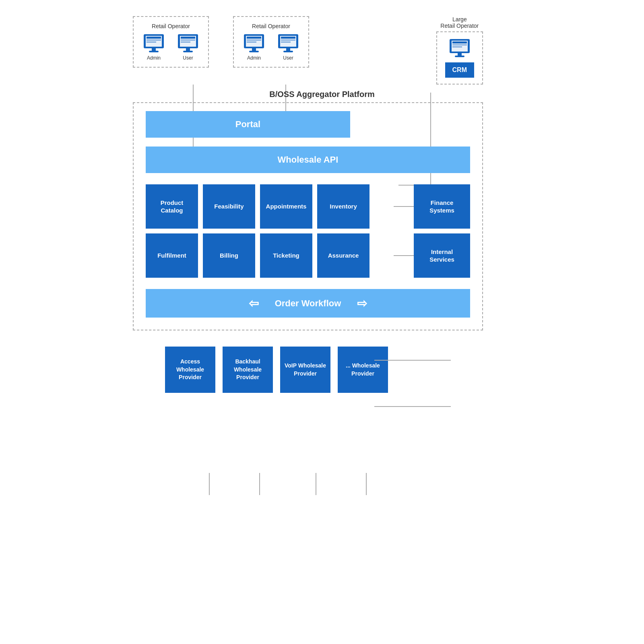 The height and width of the screenshot is (644, 644). Describe the element at coordinates (248, 124) in the screenshot. I see `portal-bar: Portal` at that location.